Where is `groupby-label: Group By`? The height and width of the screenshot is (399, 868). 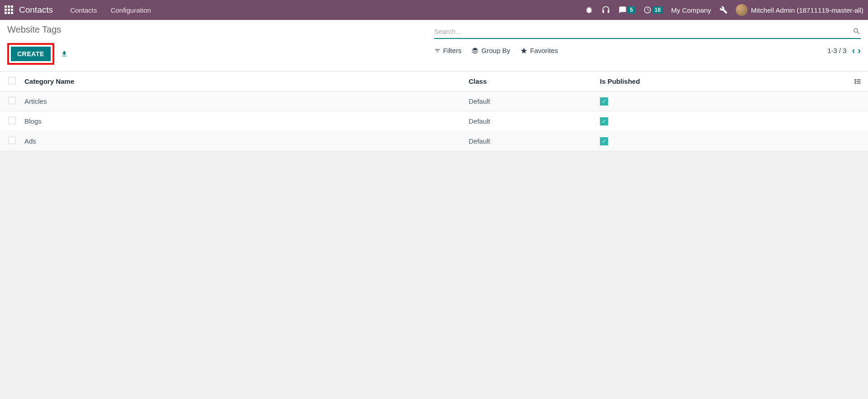
groupby-label: Group By is located at coordinates (495, 51).